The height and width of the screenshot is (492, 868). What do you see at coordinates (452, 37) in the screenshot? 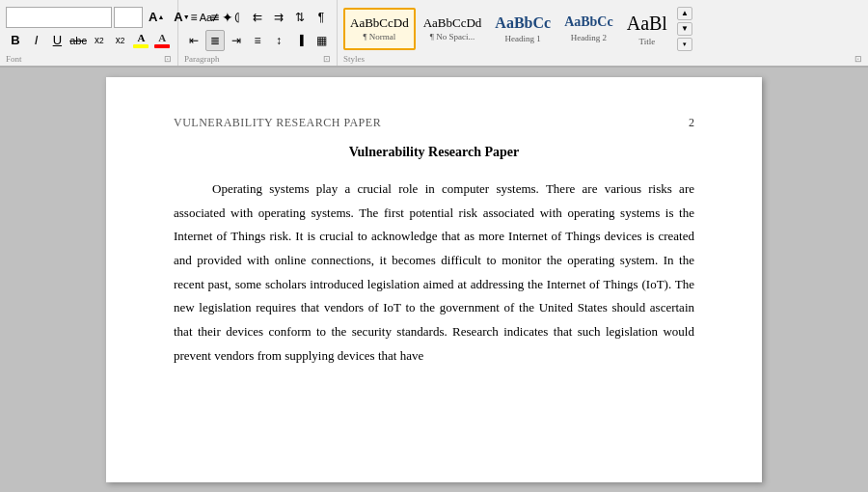
I see `style-nospace-label: ¶ No Spaci...` at bounding box center [452, 37].